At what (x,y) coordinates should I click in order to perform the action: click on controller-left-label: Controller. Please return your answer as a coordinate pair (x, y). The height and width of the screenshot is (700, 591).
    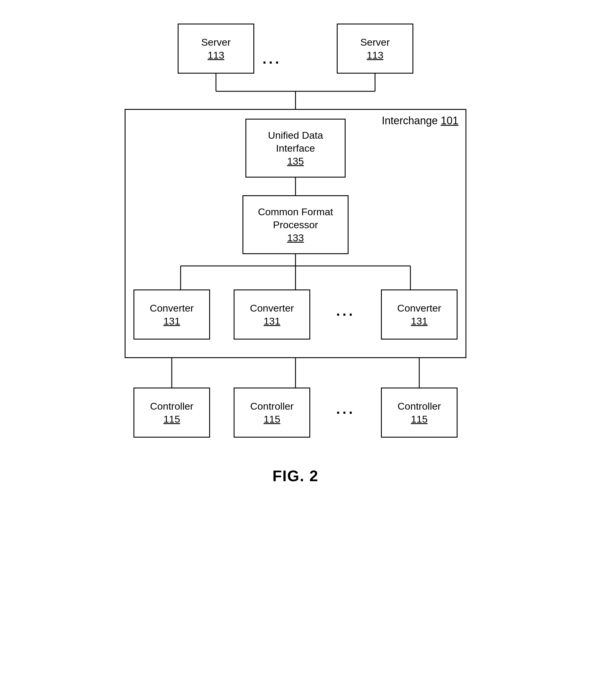
    Looking at the image, I should click on (172, 406).